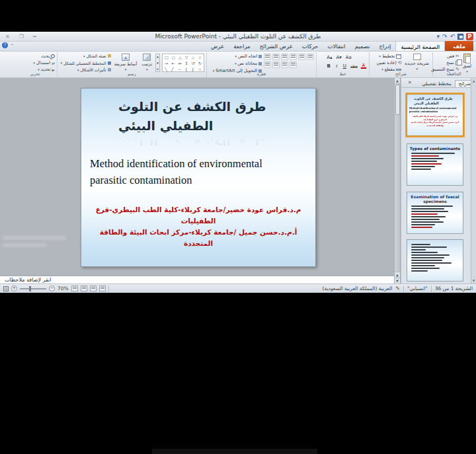  I want to click on glyph-button: A▴, so click(329, 57).